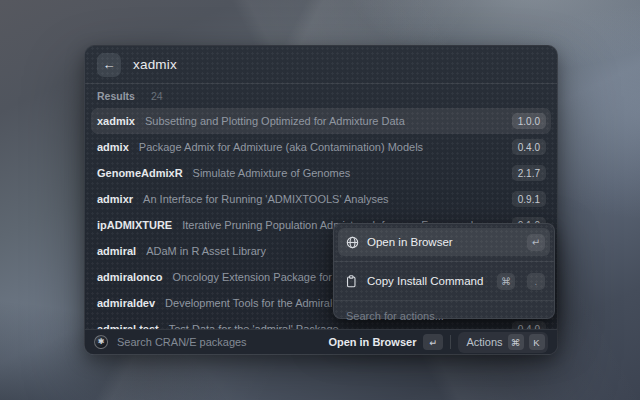 The width and height of the screenshot is (640, 400). I want to click on clipboard-icon, so click(352, 281).